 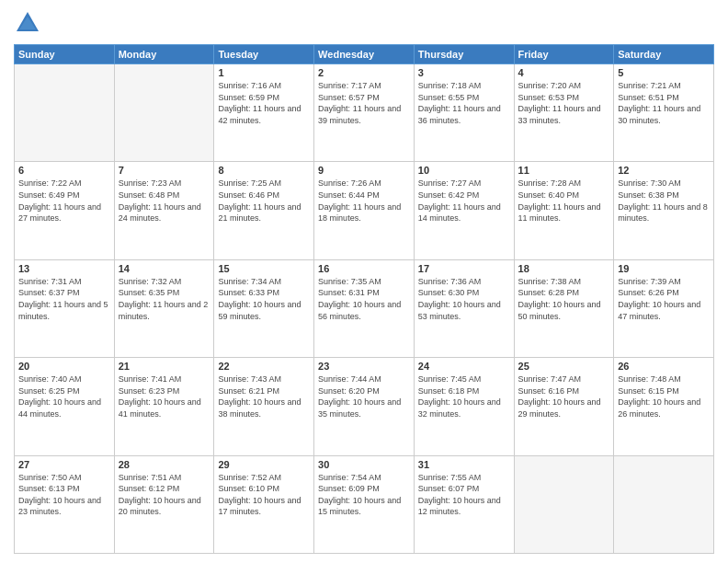 I want to click on day-number: 28, so click(x=165, y=465).